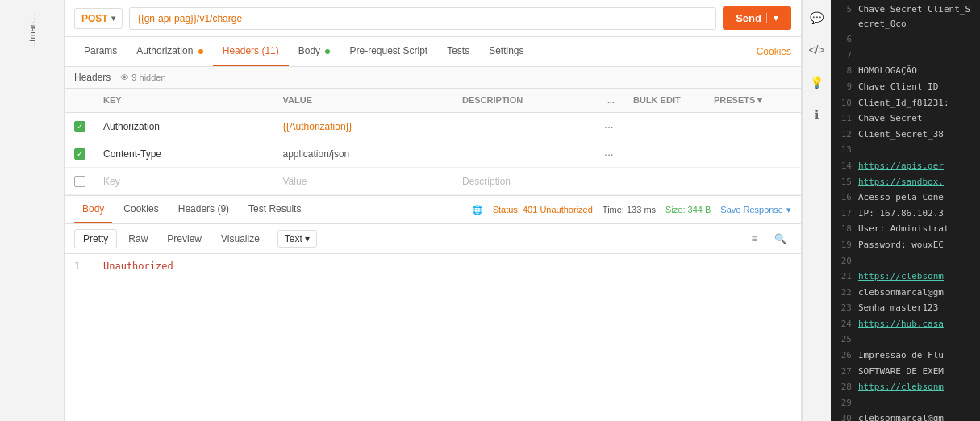 The height and width of the screenshot is (421, 980). What do you see at coordinates (905, 308) in the screenshot?
I see `code-line: 23 Senha master123` at bounding box center [905, 308].